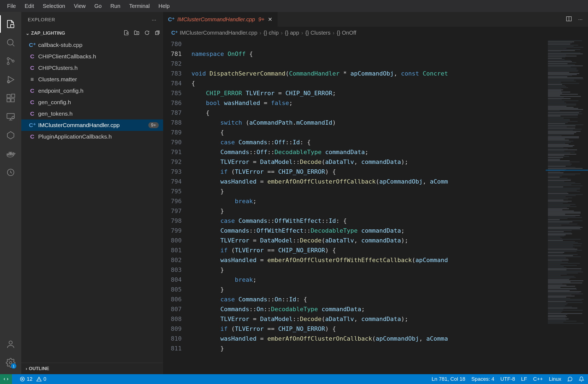 The image size is (588, 384). Describe the element at coordinates (92, 368) in the screenshot. I see `outline-section: › OUTLINE` at that location.